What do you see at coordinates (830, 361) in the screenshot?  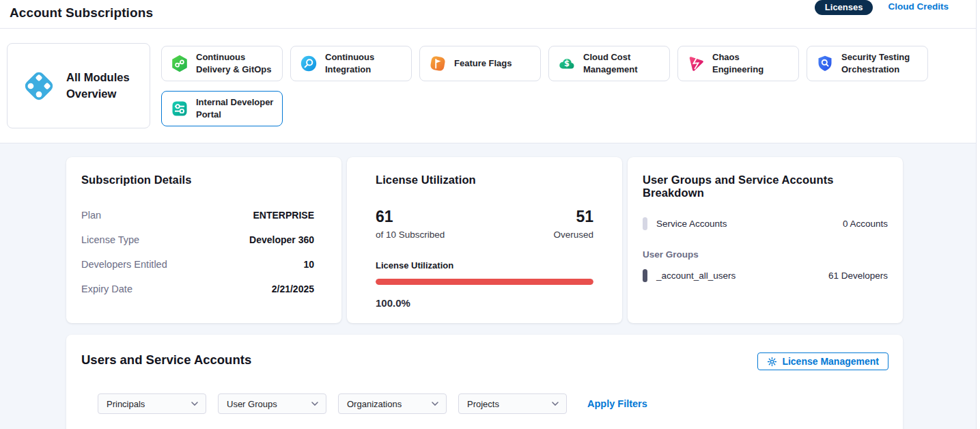 I see `license-management-label: License Management` at bounding box center [830, 361].